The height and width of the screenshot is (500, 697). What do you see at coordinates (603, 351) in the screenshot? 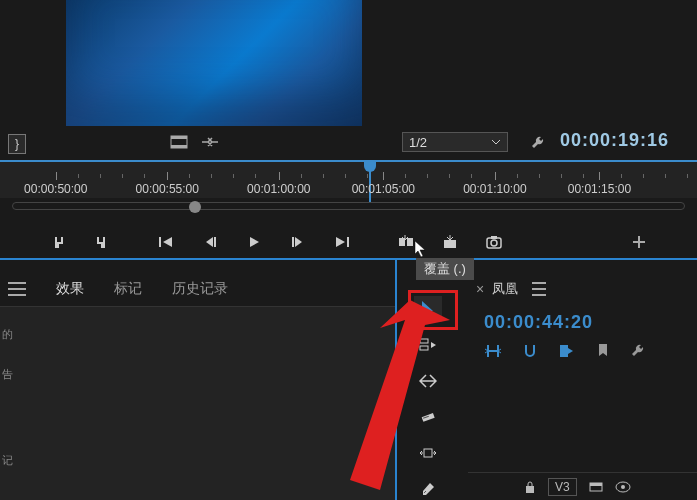
I see `marker-icon` at bounding box center [603, 351].